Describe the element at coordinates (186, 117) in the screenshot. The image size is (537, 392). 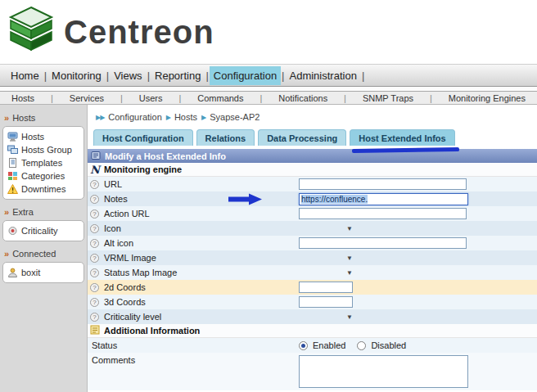
I see `breadcrumb-item-hosts: Hosts` at that location.